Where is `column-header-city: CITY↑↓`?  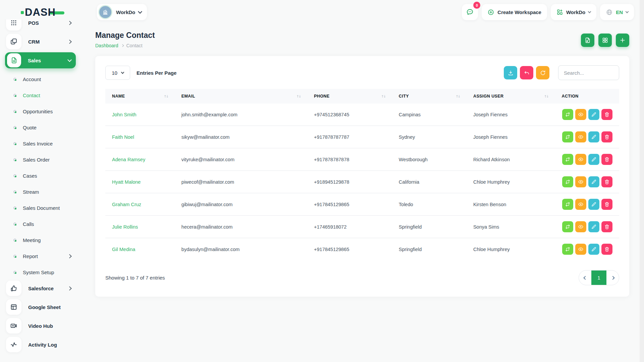
column-header-city: CITY↑↓ is located at coordinates (429, 96).